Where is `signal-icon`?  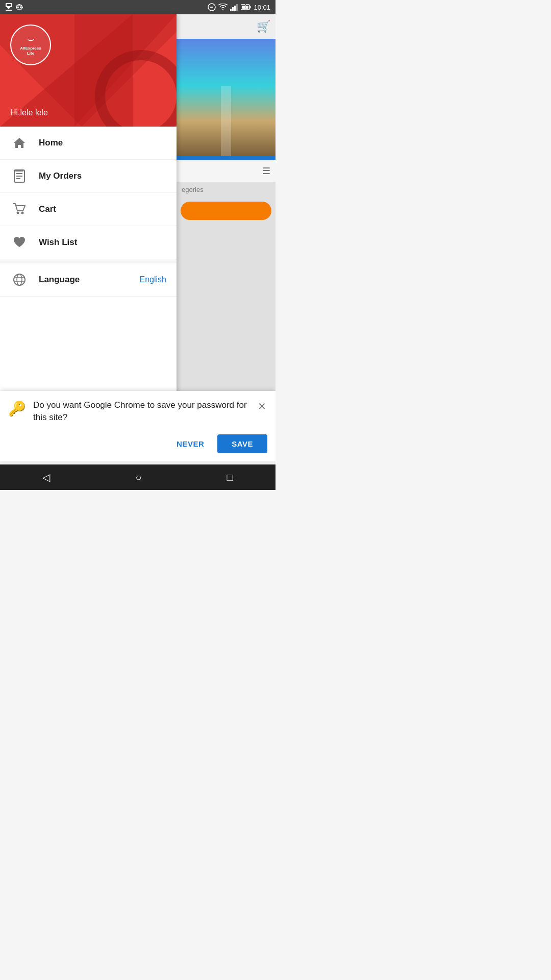
signal-icon is located at coordinates (234, 7).